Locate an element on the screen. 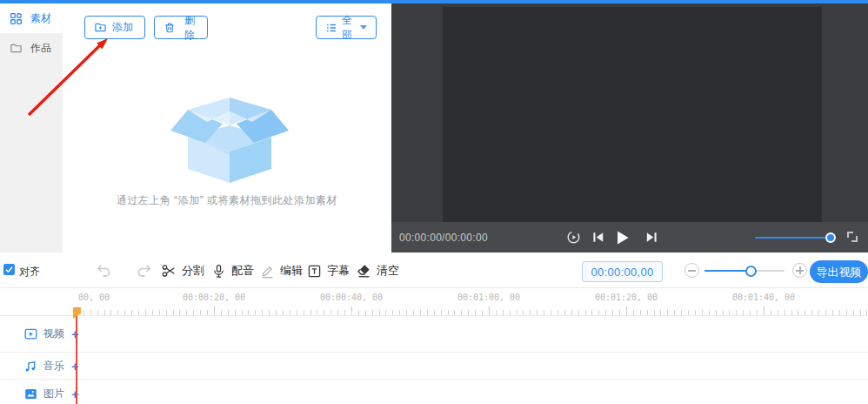 The width and height of the screenshot is (868, 404). add-button-label: 添加 is located at coordinates (123, 28).